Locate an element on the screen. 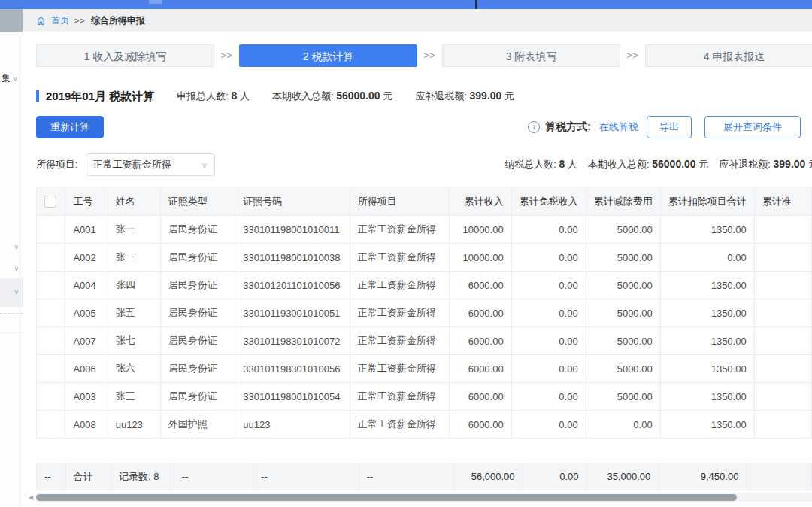 The width and height of the screenshot is (812, 507). table-cell: uu123 is located at coordinates (134, 424).